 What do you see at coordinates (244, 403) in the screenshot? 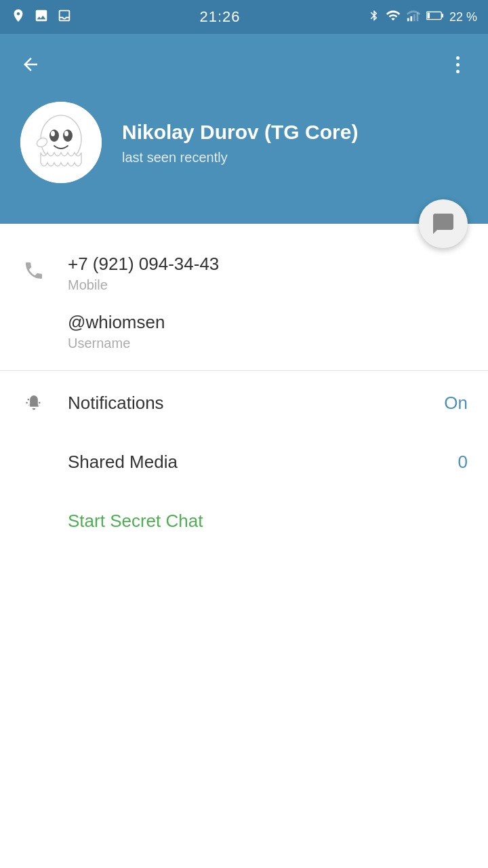
I see `notifications-row: Notifications On` at bounding box center [244, 403].